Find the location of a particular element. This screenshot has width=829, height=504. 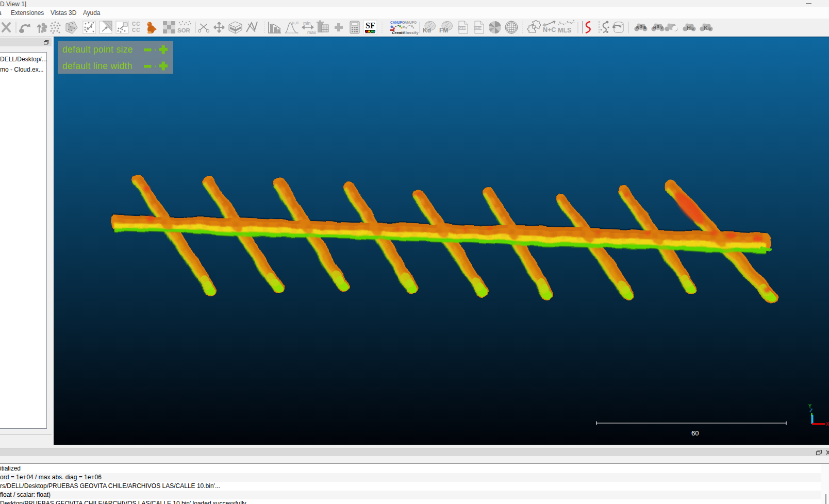

svg-text: CSV is located at coordinates (478, 28).